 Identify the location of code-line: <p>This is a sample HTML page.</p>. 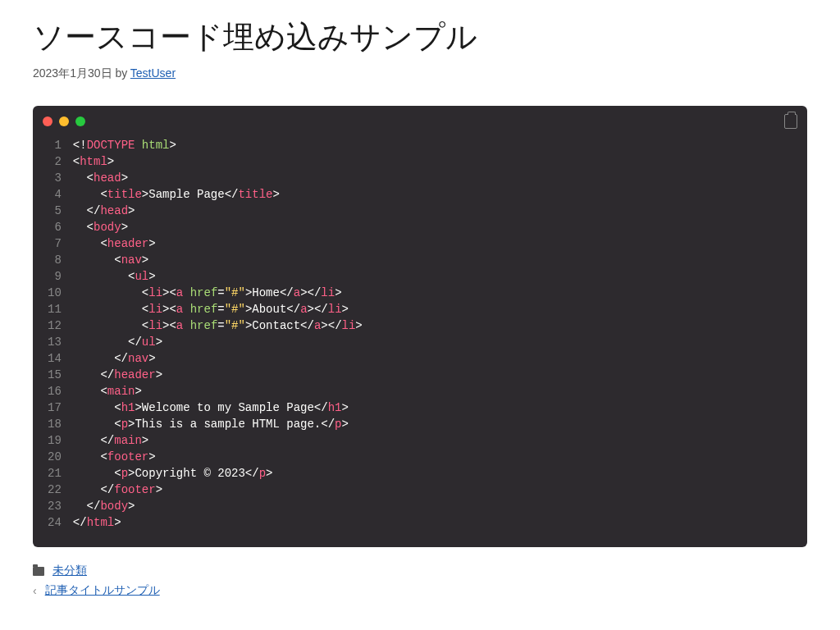
(440, 424).